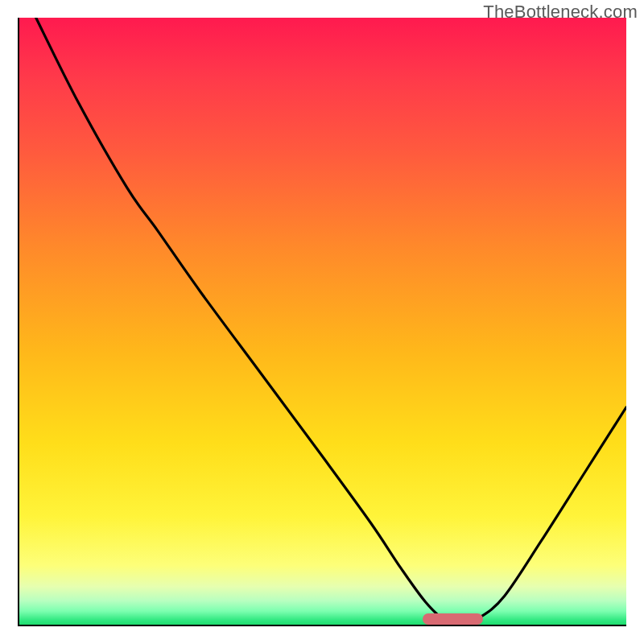 This screenshot has height=644, width=644. Describe the element at coordinates (453, 619) in the screenshot. I see `optimal-range-marker` at that location.